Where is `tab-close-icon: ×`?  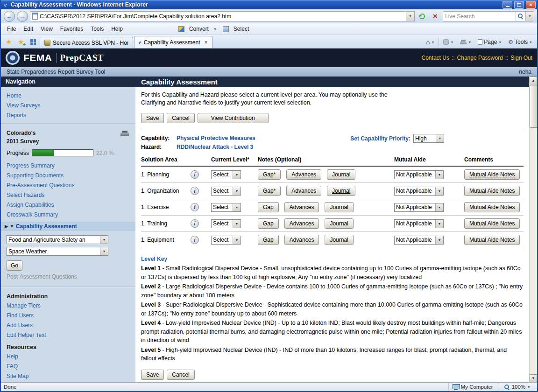 tab-close-icon: × is located at coordinates (206, 42).